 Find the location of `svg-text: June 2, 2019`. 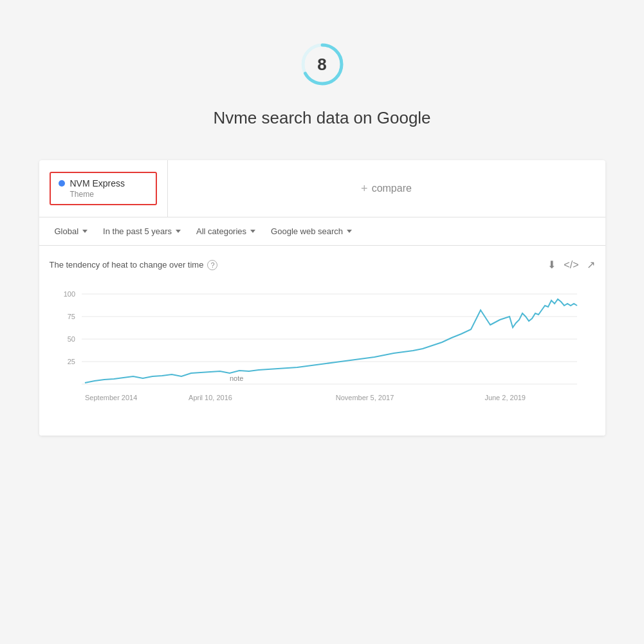

svg-text: June 2, 2019 is located at coordinates (505, 398).